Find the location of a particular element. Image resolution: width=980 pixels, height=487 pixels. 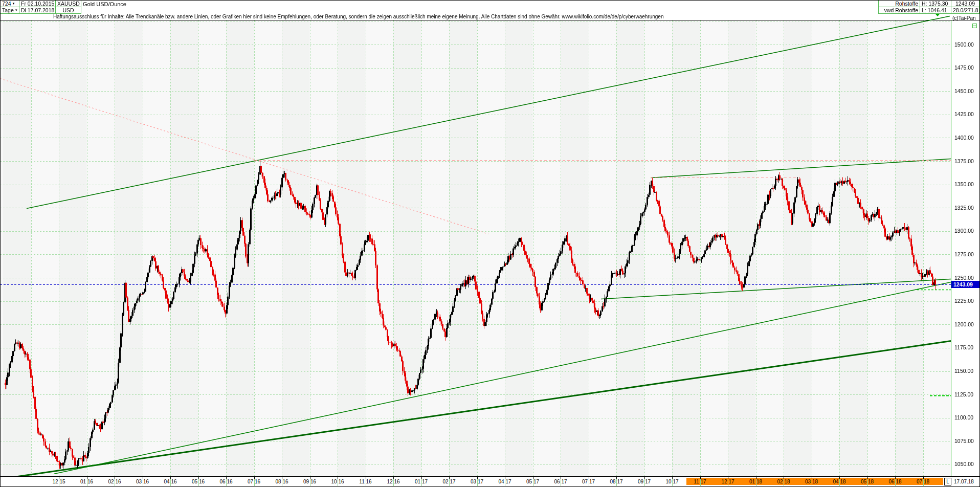

month-label: 07 16 is located at coordinates (254, 482).